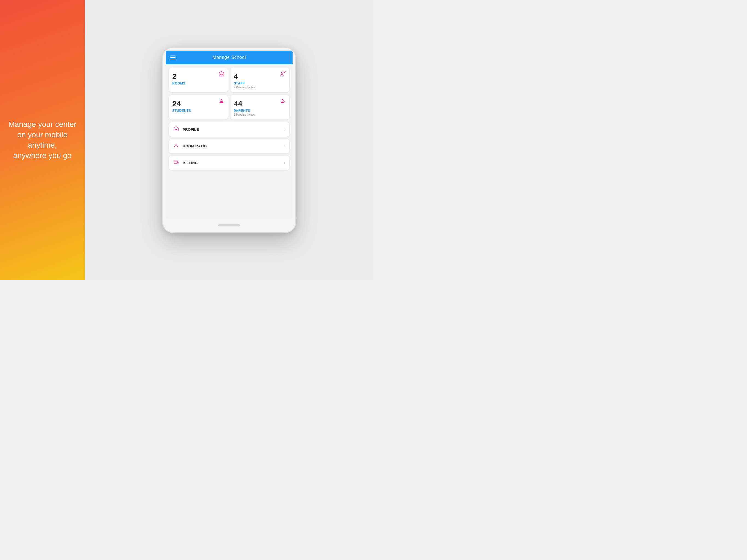 Image resolution: width=747 pixels, height=560 pixels. What do you see at coordinates (229, 94) in the screenshot?
I see `stats-grid: 2 ROOMS 4 STAFF` at bounding box center [229, 94].